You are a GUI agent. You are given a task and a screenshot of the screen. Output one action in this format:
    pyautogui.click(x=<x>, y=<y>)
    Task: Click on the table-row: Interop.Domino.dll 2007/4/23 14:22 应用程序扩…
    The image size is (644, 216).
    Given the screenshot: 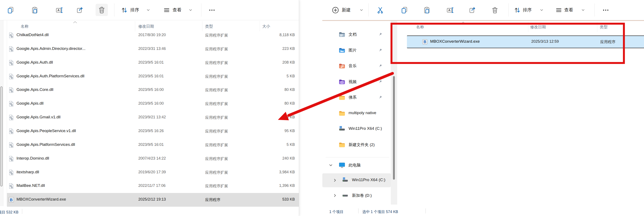 What is the action you would take?
    pyautogui.click(x=153, y=159)
    